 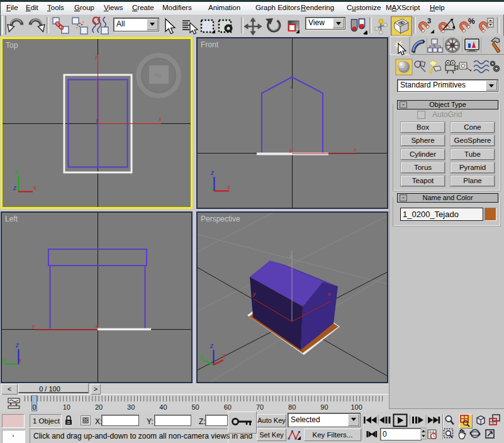 What do you see at coordinates (228, 407) in the screenshot?
I see `svg-text: 60` at bounding box center [228, 407].